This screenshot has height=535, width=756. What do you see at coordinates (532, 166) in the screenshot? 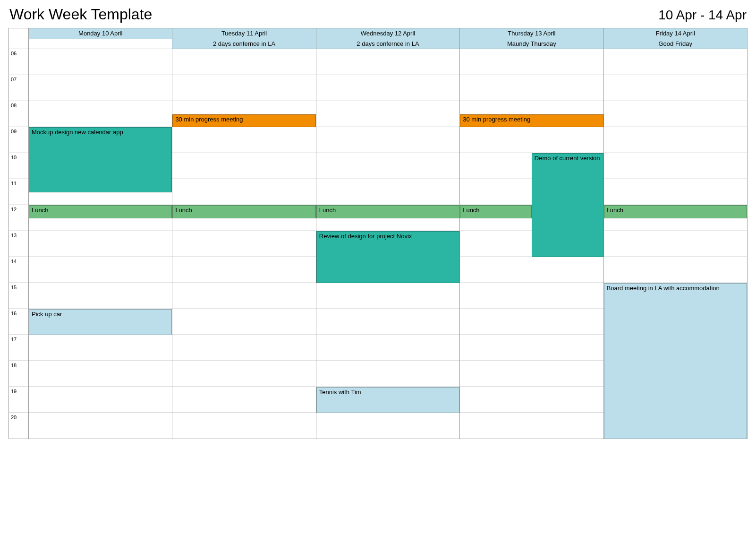
I see `time-slot: Demo of current version` at bounding box center [532, 166].